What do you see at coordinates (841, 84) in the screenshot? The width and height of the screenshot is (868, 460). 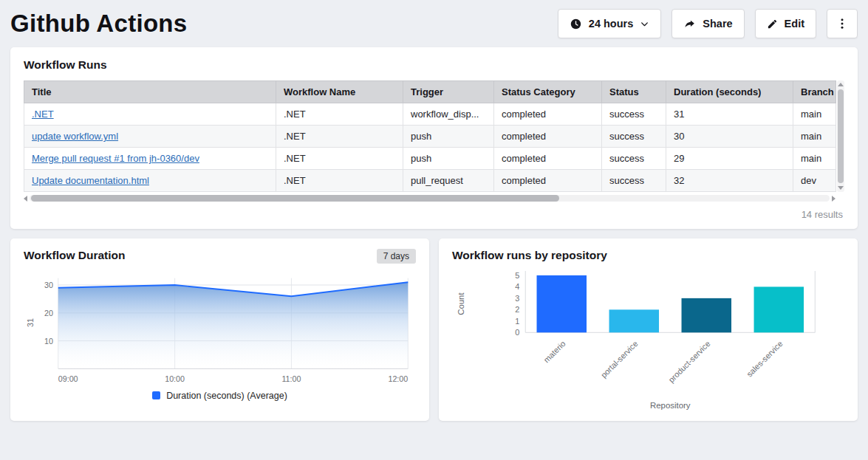 I see `scroll-up-arrow` at bounding box center [841, 84].